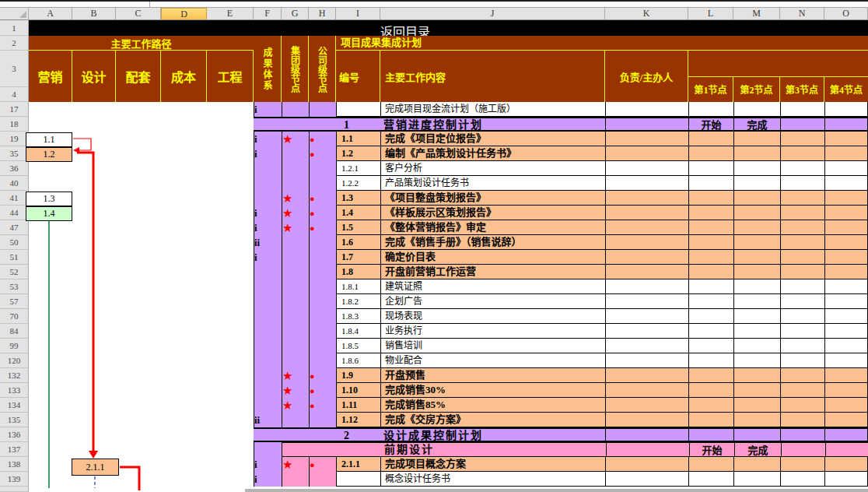 The width and height of the screenshot is (868, 492). What do you see at coordinates (803, 90) in the screenshot?
I see `col-header-node3: 第3节点` at bounding box center [803, 90].